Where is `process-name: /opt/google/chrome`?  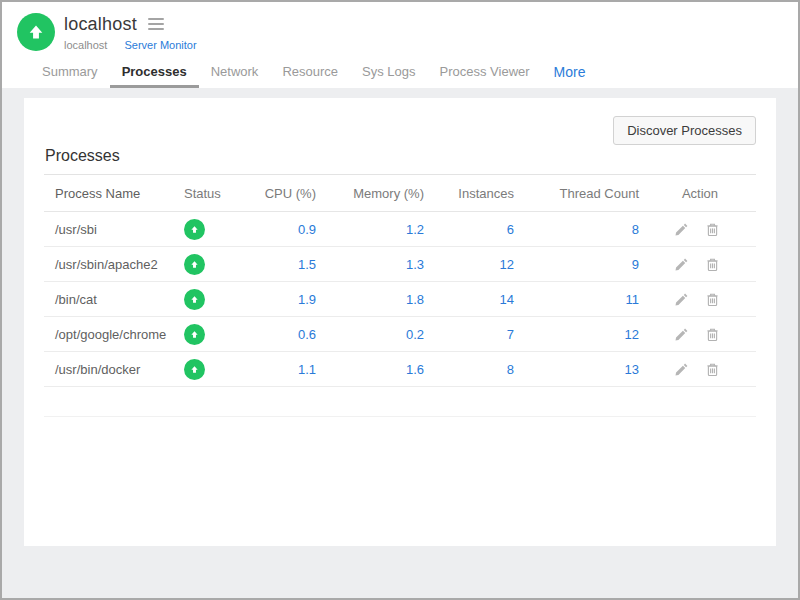 process-name: /opt/google/chrome is located at coordinates (112, 334).